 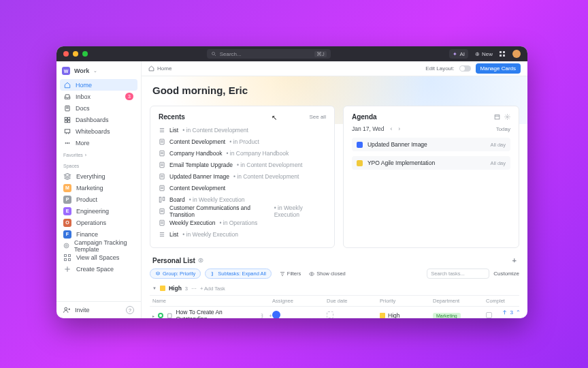 I want to click on recent-item: Content Development, so click(x=242, y=188).